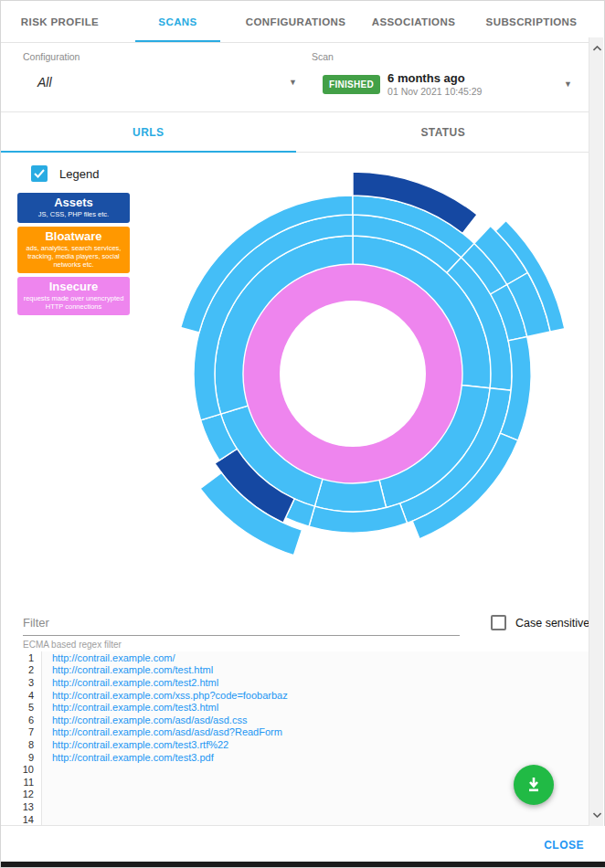 Image resolution: width=605 pixels, height=868 pixels. What do you see at coordinates (22, 782) in the screenshot?
I see `line-number: 11` at bounding box center [22, 782].